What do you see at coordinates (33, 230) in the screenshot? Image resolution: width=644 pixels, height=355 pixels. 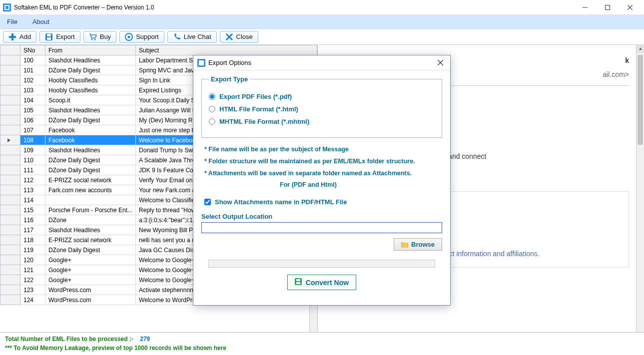 I see `cell-sno: 117` at bounding box center [33, 230].